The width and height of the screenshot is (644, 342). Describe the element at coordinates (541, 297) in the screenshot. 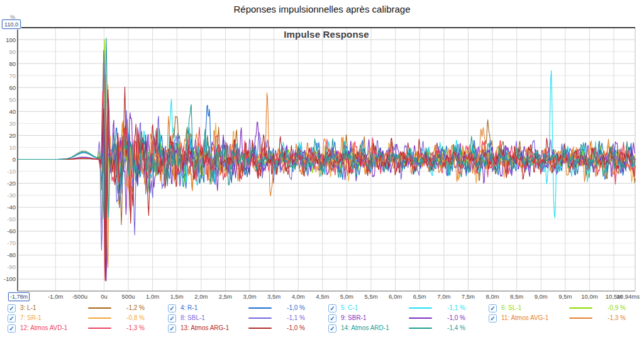

I see `x-tick-label: 9,0m` at that location.